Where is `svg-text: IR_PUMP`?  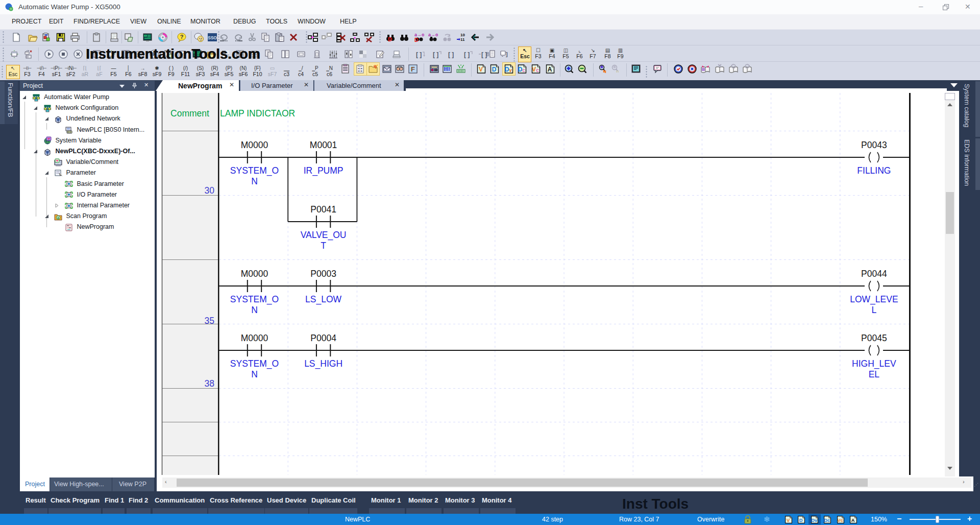
svg-text: IR_PUMP is located at coordinates (324, 171).